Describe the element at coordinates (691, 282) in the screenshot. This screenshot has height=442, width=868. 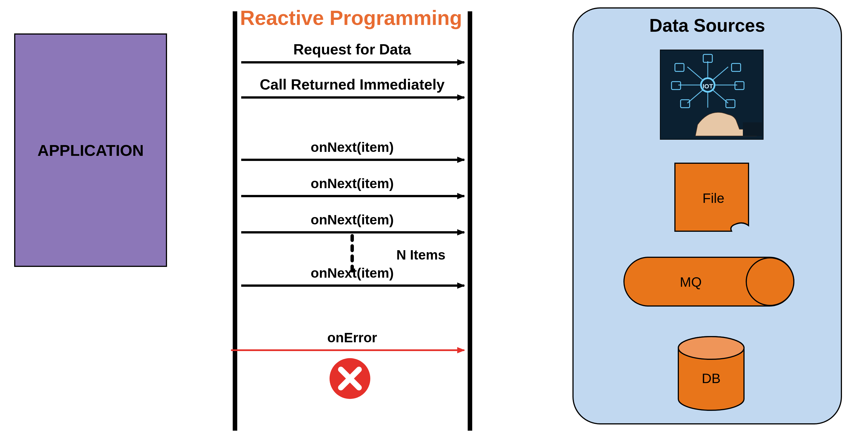
I see `mq-label: MQ` at that location.